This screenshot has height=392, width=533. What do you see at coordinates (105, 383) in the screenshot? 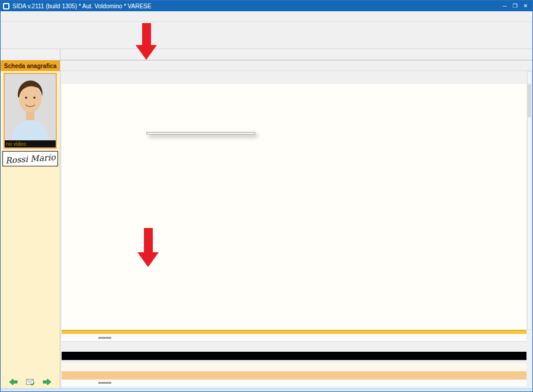
I see `documents-hscroll-thumb` at bounding box center [105, 383].